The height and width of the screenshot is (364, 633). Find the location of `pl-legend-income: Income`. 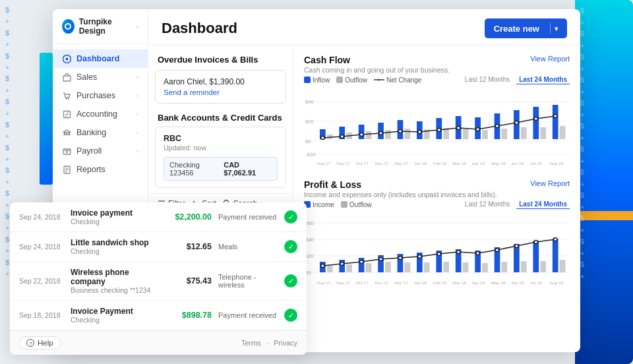

pl-legend-income: Income is located at coordinates (319, 204).